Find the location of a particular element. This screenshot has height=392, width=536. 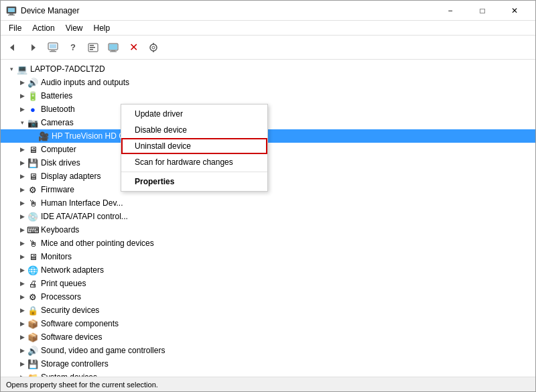

bluetooth-icon: ● is located at coordinates (33, 109).